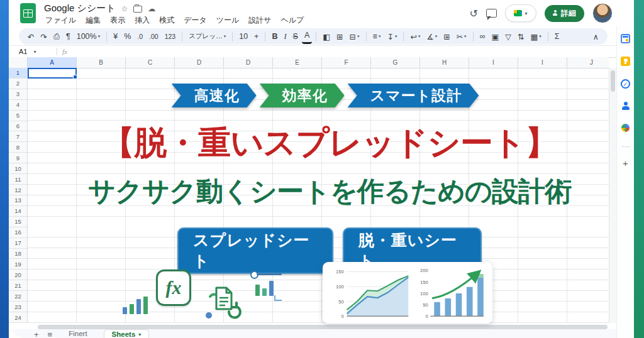 The height and width of the screenshot is (338, 644). Describe the element at coordinates (302, 95) in the screenshot. I see `banner-segment-1: 効率化` at that location.